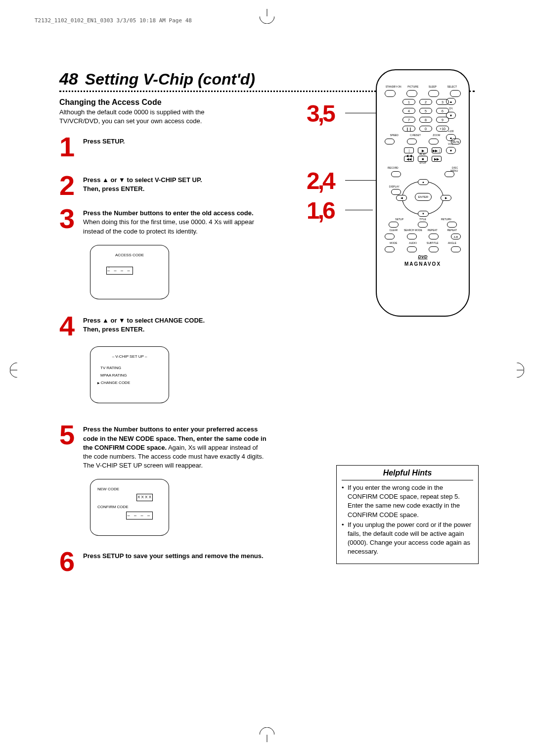 Image resolution: width=534 pixels, height=756 pixels. What do you see at coordinates (434, 249) in the screenshot?
I see `remote-btn-subtitle` at bounding box center [434, 249].